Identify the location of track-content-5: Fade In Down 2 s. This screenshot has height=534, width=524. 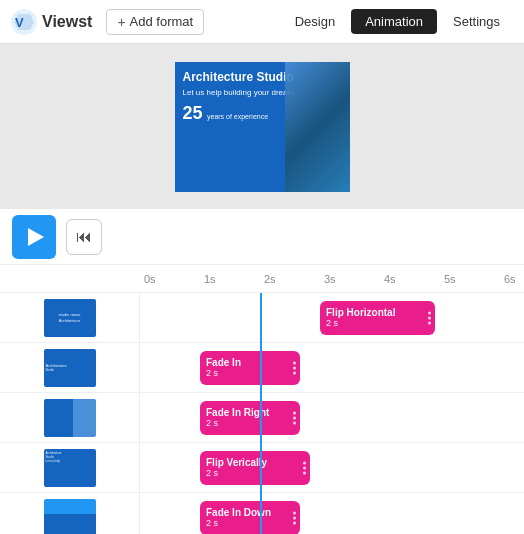
(332, 514).